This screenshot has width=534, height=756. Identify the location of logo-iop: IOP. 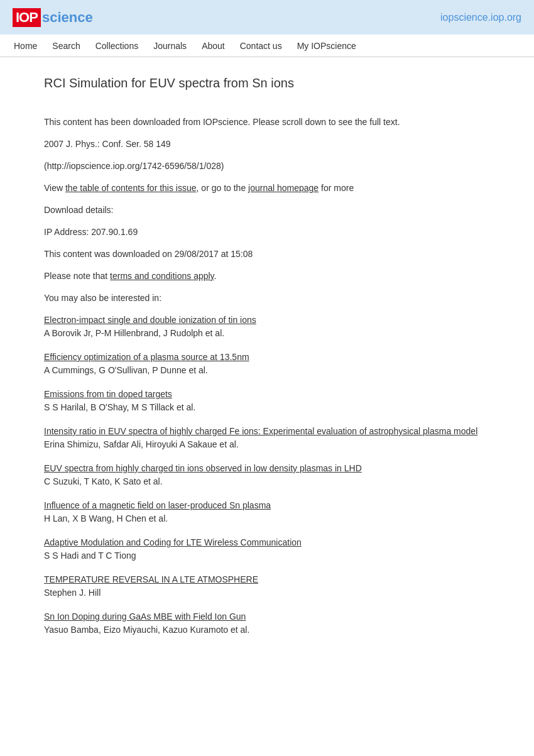
(26, 18).